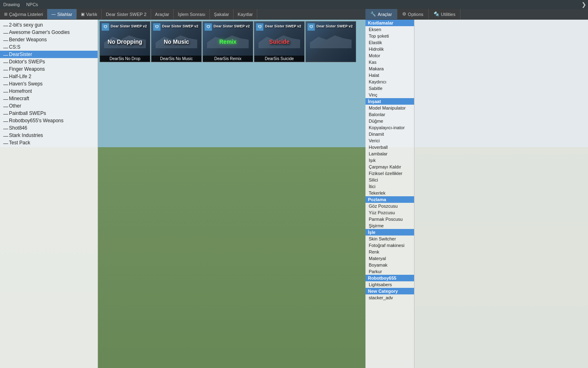  What do you see at coordinates (448, 14) in the screenshot?
I see `right-tab-utilities-label: Utilities` at bounding box center [448, 14].